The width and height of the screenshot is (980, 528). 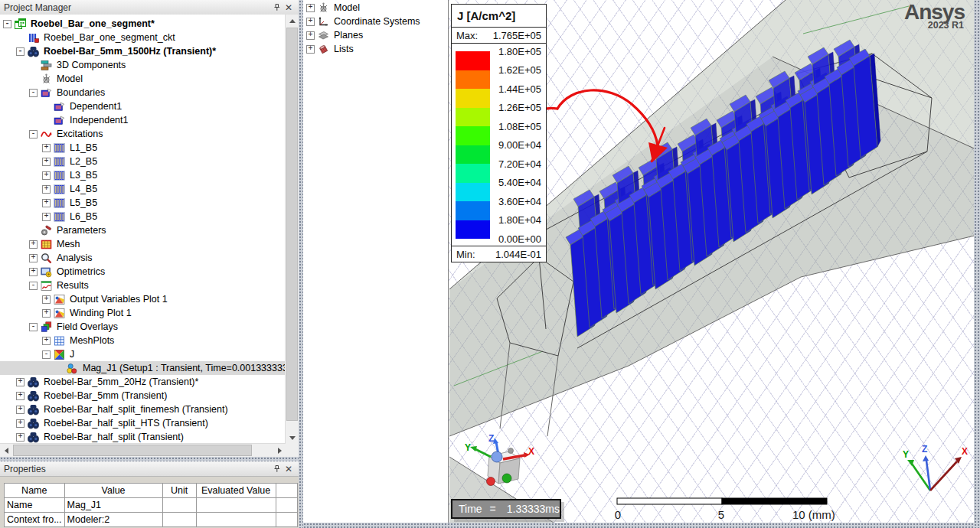 What do you see at coordinates (292, 438) in the screenshot?
I see `scroll-down-icon` at bounding box center [292, 438].